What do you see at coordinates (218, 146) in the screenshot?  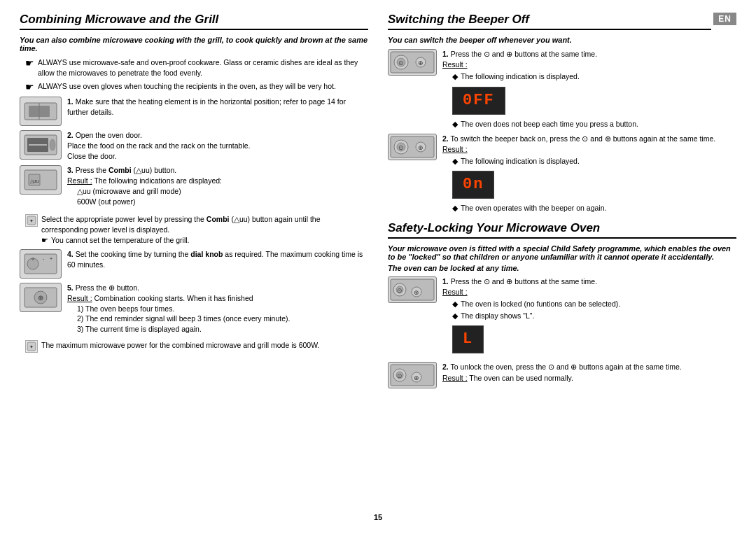 I see `step2-content: 2. Open the oven door.Place the food on …` at bounding box center [218, 146].